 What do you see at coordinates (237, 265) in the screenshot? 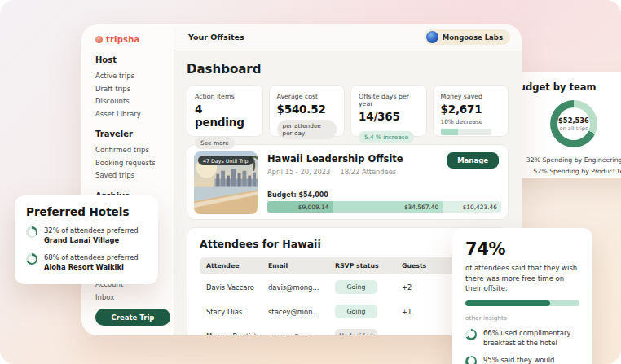
I see `column-attendee: Attendee` at bounding box center [237, 265].